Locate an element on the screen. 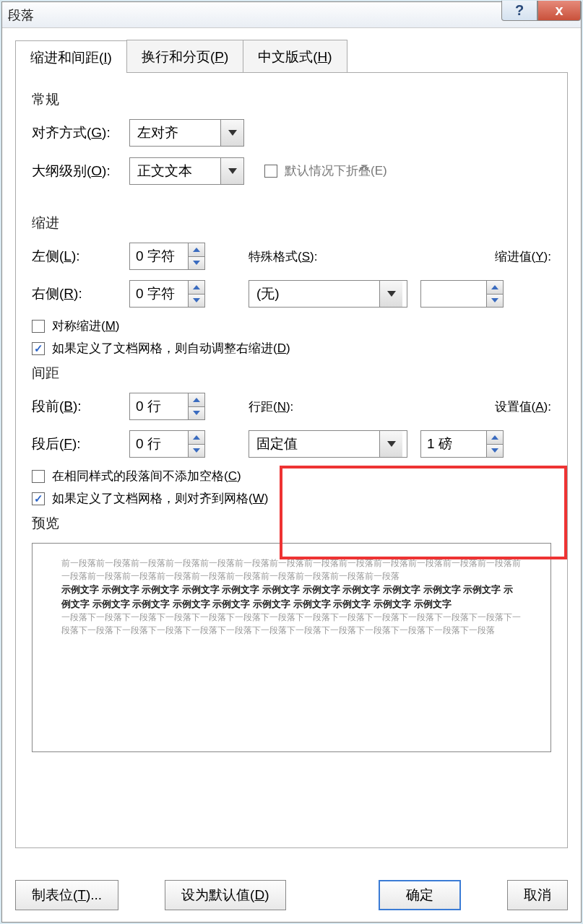  space-after-value is located at coordinates (159, 444).